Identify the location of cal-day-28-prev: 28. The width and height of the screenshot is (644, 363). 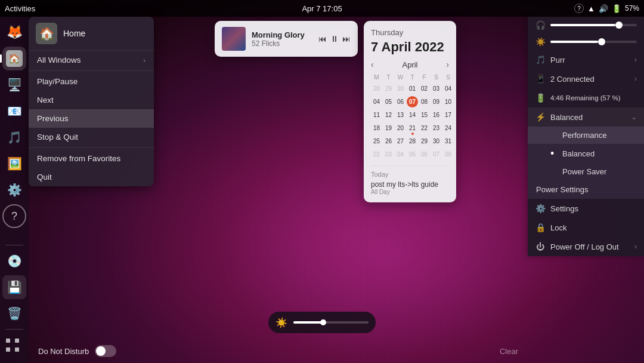
(377, 88).